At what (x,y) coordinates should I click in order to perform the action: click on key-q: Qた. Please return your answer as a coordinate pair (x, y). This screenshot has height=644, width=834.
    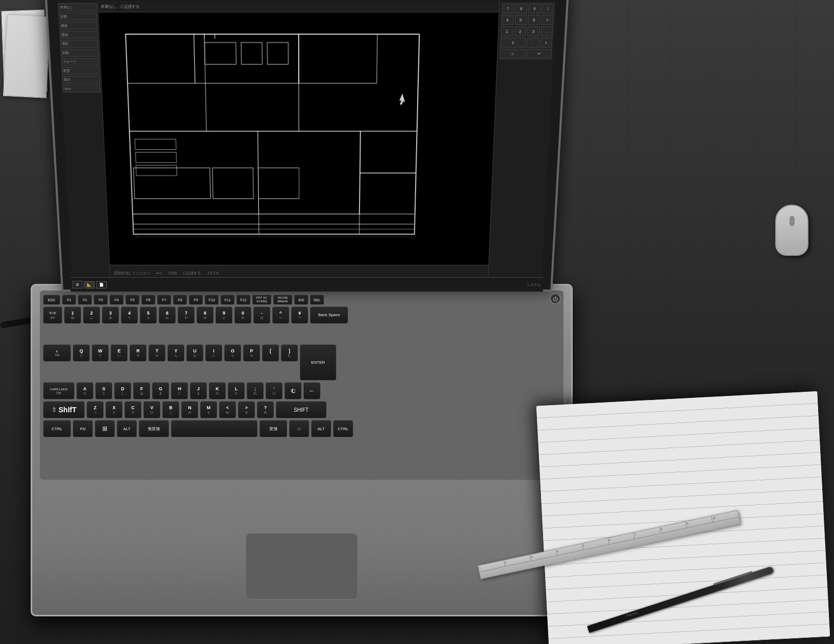
    Looking at the image, I should click on (81, 353).